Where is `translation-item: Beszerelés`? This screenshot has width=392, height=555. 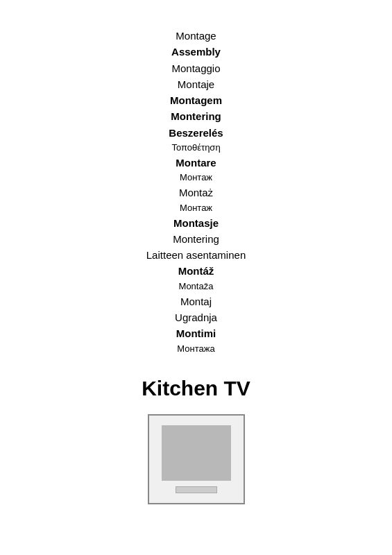 translation-item: Beszerelés is located at coordinates (196, 133).